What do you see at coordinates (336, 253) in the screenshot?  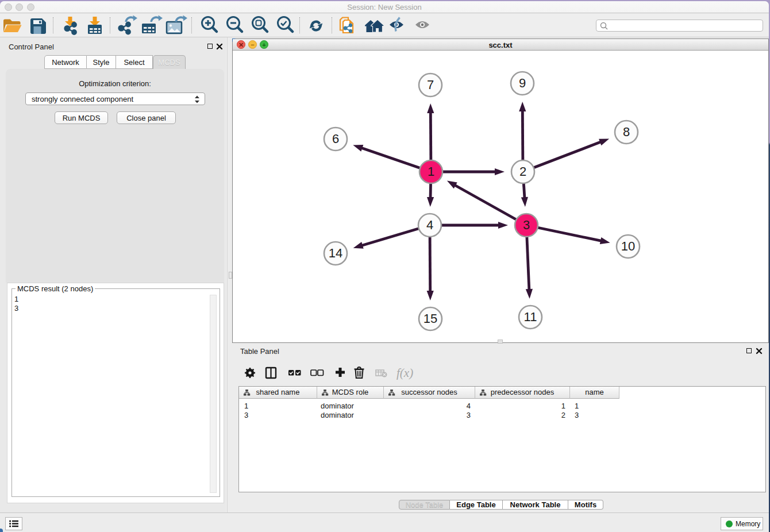 I see `svg-text: 14` at bounding box center [336, 253].